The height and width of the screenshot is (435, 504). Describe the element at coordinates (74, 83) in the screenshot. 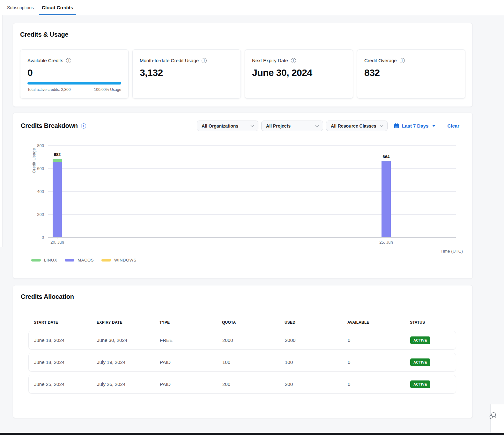

I see `credit-usage-progressbar` at that location.